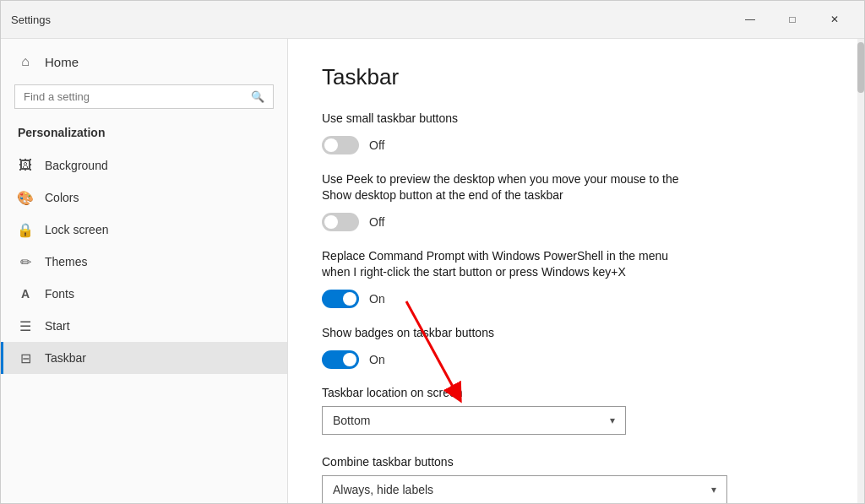 This screenshot has width=865, height=504. What do you see at coordinates (144, 358) in the screenshot?
I see `sidebar-item-taskbar: ⊟ Taskbar` at bounding box center [144, 358].